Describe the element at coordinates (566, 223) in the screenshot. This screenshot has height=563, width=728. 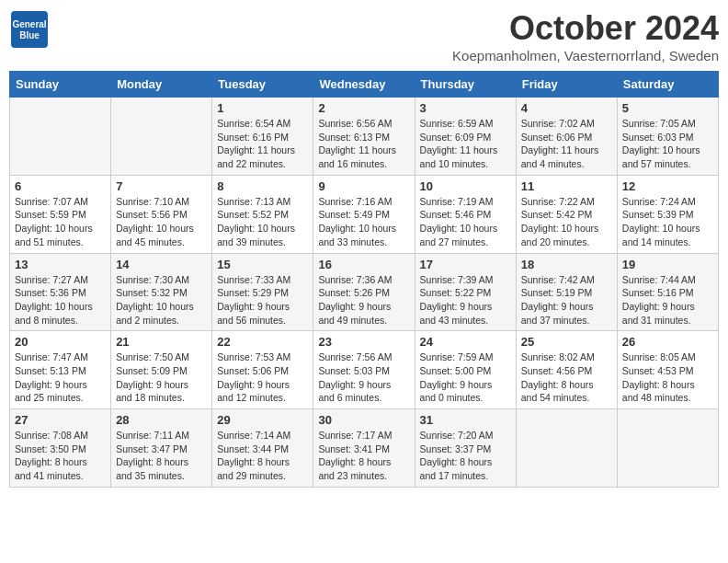
I see `day-info: Sunrise: 7:22 AM Sunset: 5:42 PM Dayligh…` at that location.